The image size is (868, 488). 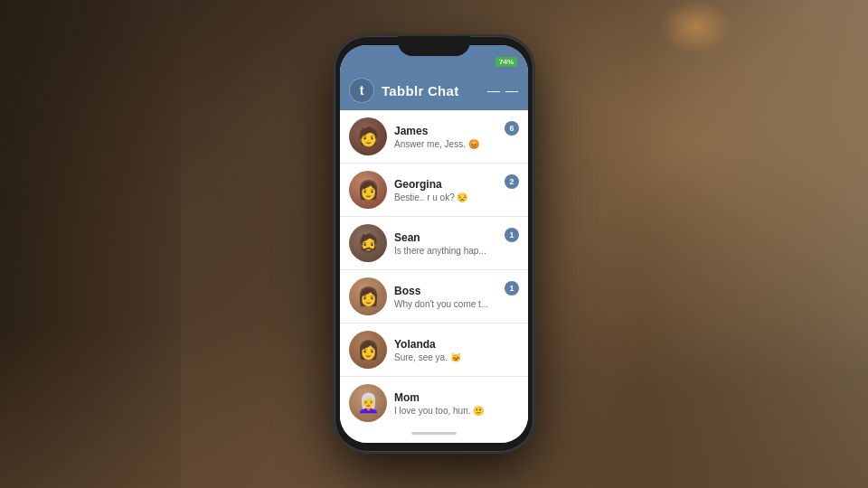 I want to click on chat-preview-yolanda: Sure, see ya. 🐱, so click(x=457, y=358).